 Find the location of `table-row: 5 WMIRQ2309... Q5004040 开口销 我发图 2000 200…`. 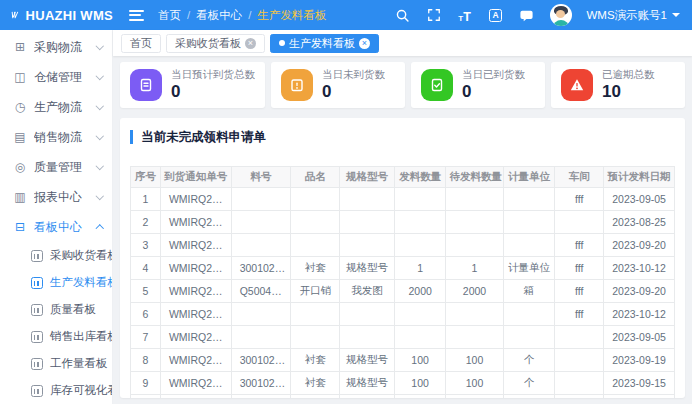

table-row: 5 WMIRQ2309... Q5004040 开口销 我发图 2000 200… is located at coordinates (403, 292).